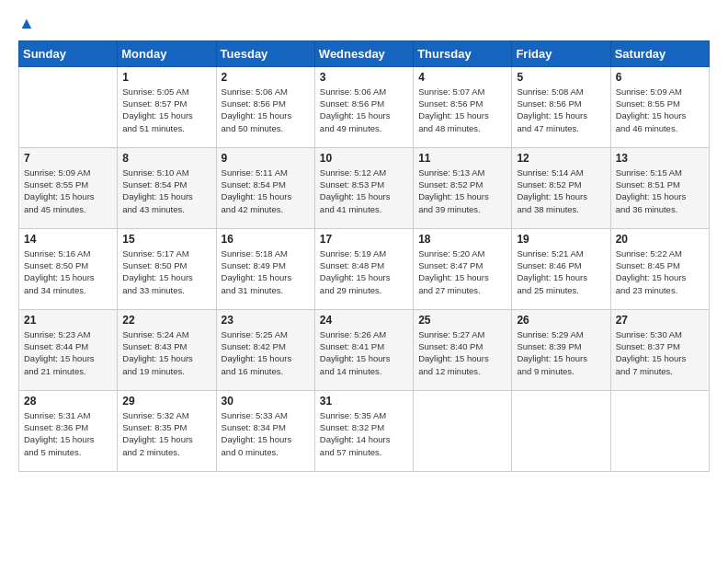 The width and height of the screenshot is (728, 563). Describe the element at coordinates (463, 188) in the screenshot. I see `calendar-cell: 11Sunrise: 5:13 AMSunset: 8:52 PMDayligh…` at that location.